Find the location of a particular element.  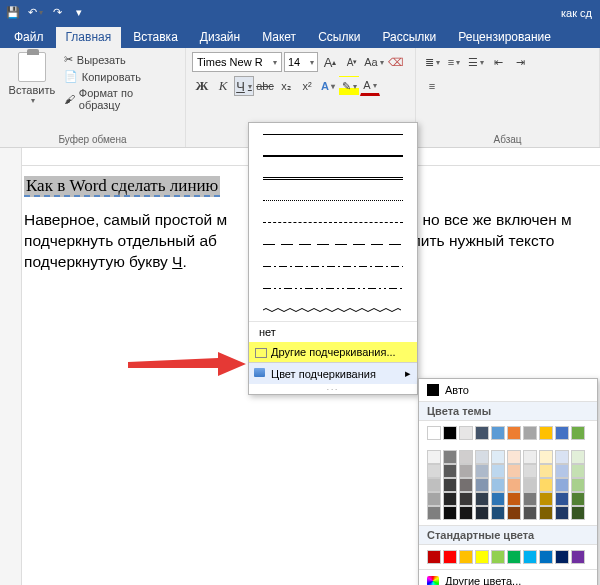

more-colors: Другие цвета... is located at coordinates (508, 577).